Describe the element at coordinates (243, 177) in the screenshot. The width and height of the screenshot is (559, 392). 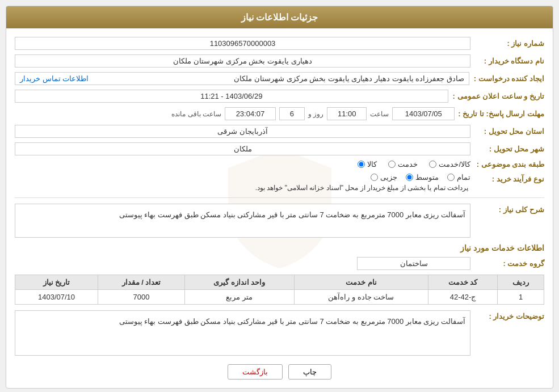
I see `process-options: تمام متوسط جزیی` at that location.